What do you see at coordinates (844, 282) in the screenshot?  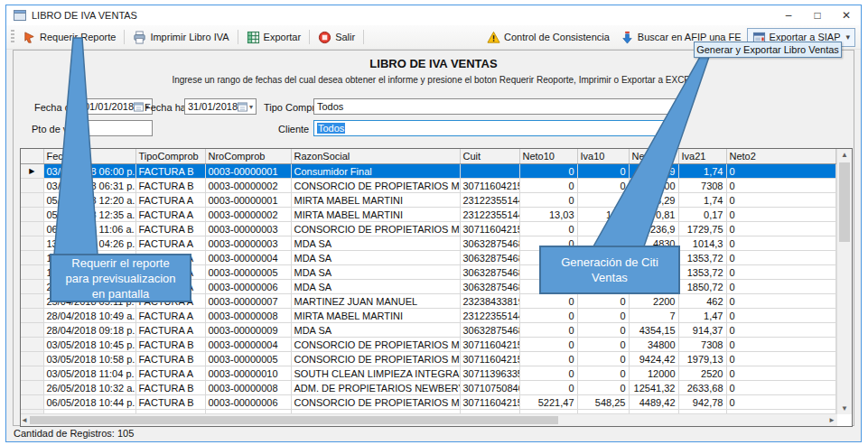 I see `vertical-scrollbar: ▲ ▼` at bounding box center [844, 282].